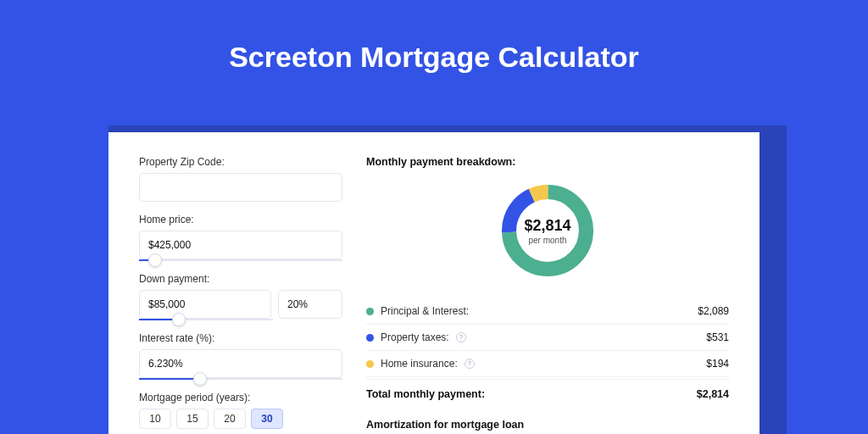  What do you see at coordinates (548, 425) in the screenshot?
I see `amortization-title: Amortization for mortgage loan` at bounding box center [548, 425].